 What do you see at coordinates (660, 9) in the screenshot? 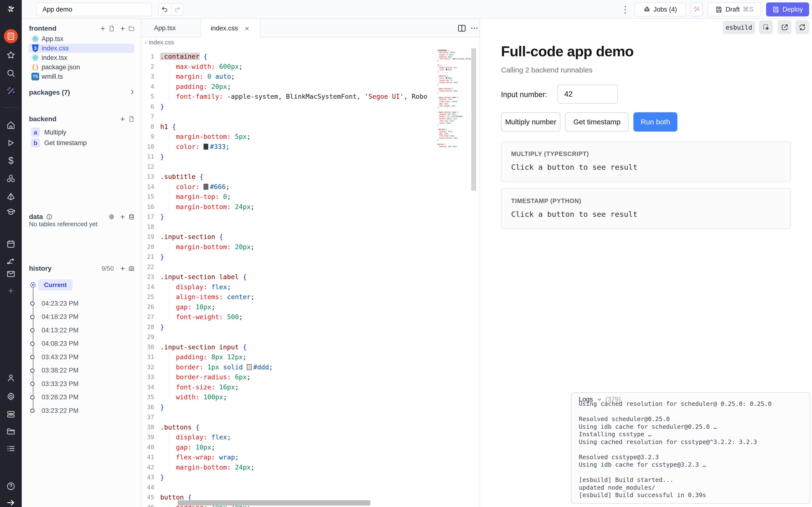
I see `jobs-button: Jobs (4)` at bounding box center [660, 9].